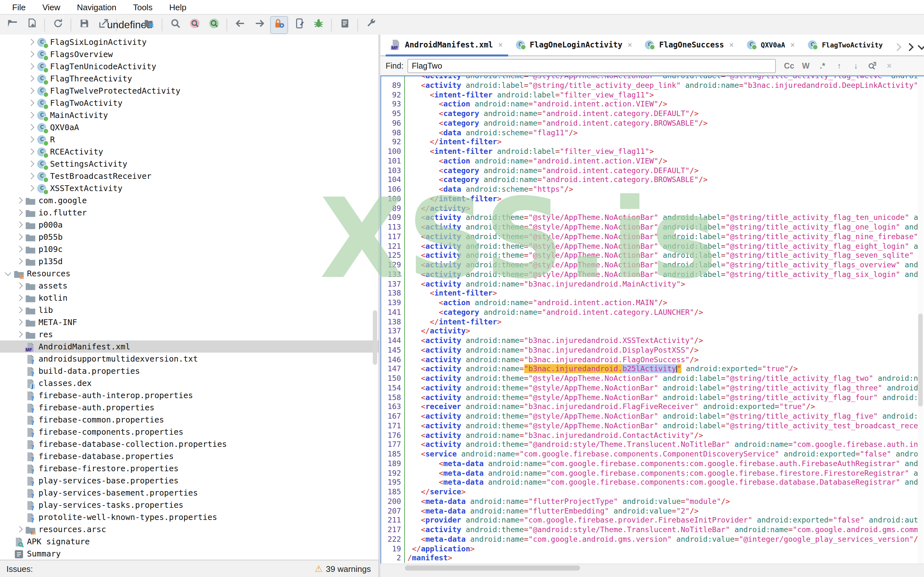 The image size is (924, 577). Describe the element at coordinates (189, 115) in the screenshot. I see `tree-item-mainactivity: MainActivity` at that location.